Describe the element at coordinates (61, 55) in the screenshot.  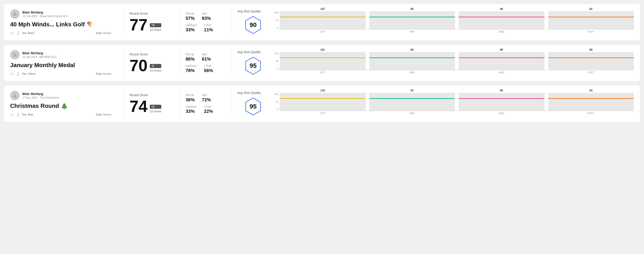
I see `player-info: Blair McHarg 29 Jan 2022 · Mill Ride GCC` at that location.